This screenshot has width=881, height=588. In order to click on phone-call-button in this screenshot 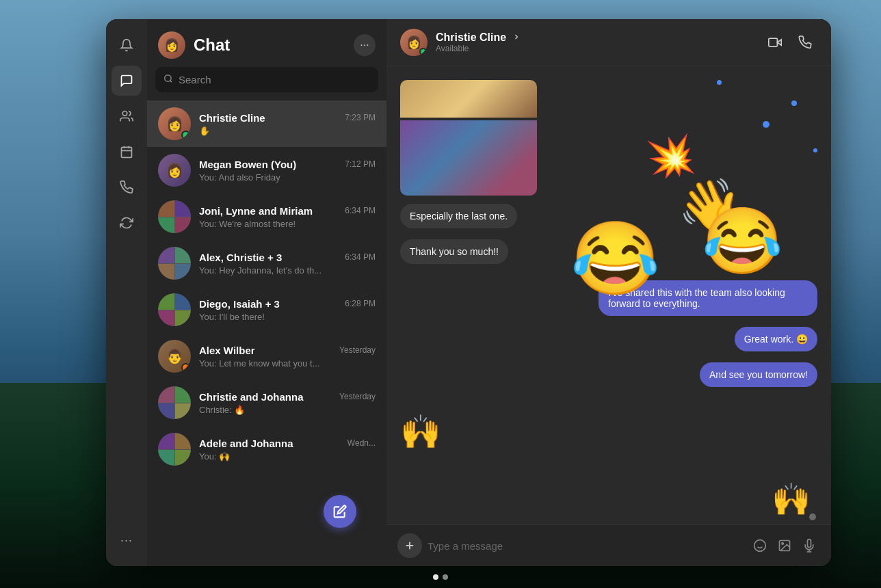, I will do `click(805, 42)`.